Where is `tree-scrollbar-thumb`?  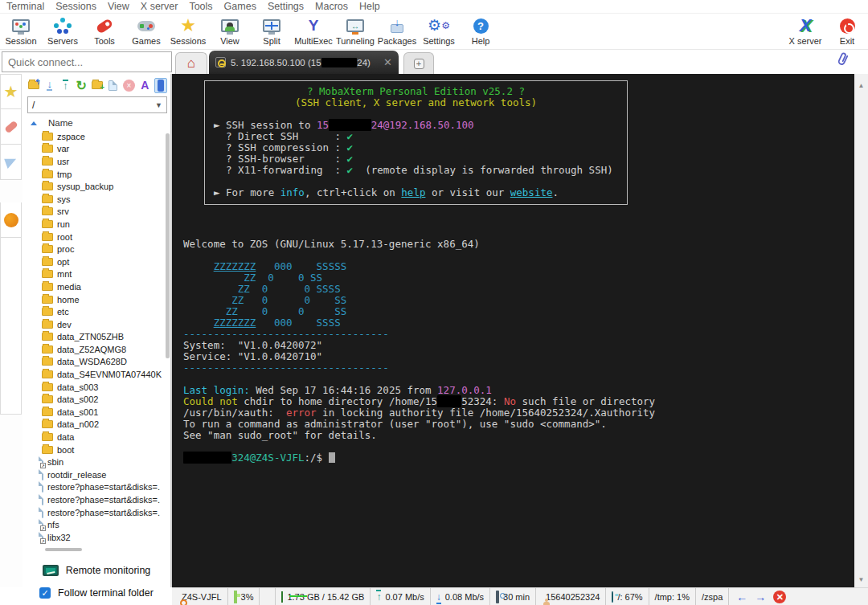 tree-scrollbar-thumb is located at coordinates (167, 246).